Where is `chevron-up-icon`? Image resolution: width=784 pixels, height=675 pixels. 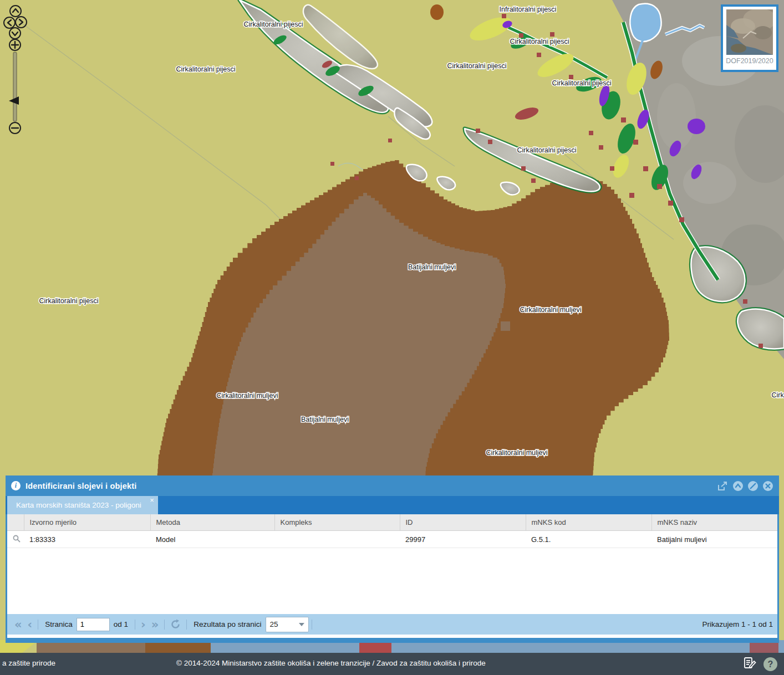
chevron-up-icon is located at coordinates (16, 11).